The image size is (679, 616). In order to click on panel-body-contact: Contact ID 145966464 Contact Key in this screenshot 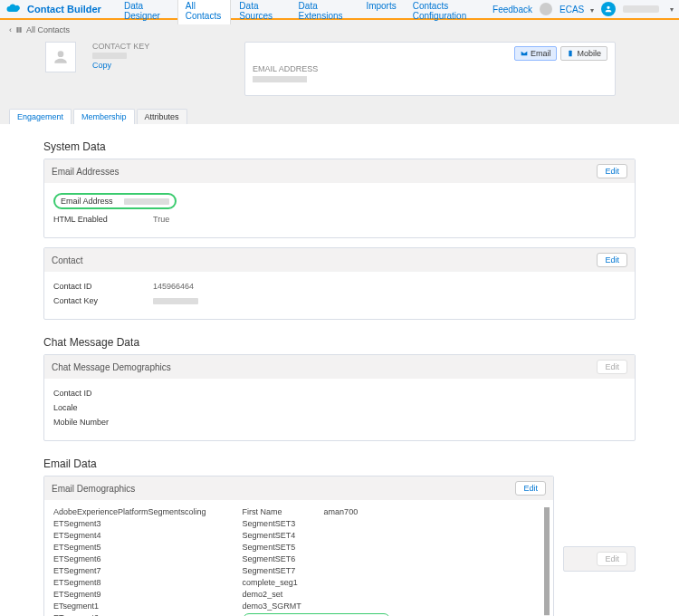, I will do `click(340, 295)`.